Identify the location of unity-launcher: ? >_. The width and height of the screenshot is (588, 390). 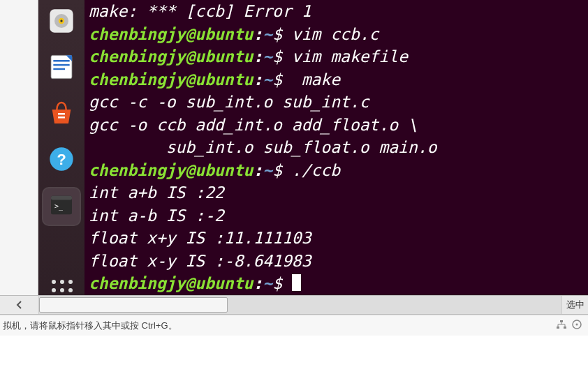
(61, 157).